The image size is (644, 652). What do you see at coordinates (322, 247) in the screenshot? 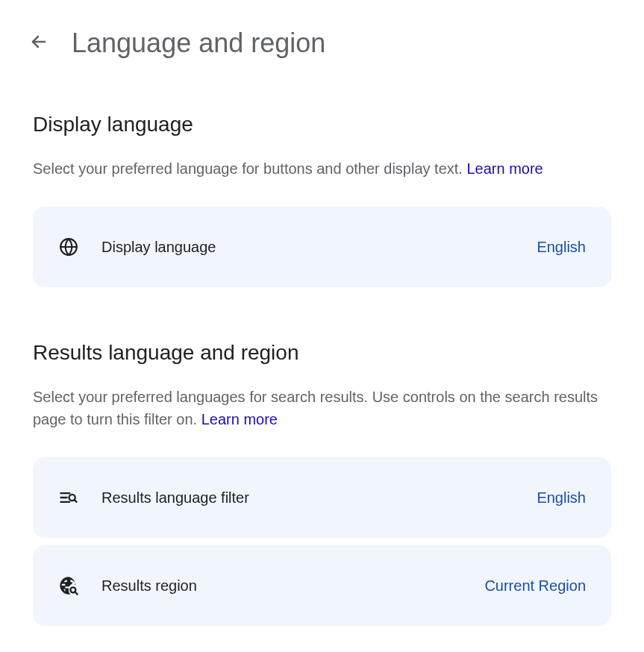
I see `display-language-card: Display language English` at bounding box center [322, 247].